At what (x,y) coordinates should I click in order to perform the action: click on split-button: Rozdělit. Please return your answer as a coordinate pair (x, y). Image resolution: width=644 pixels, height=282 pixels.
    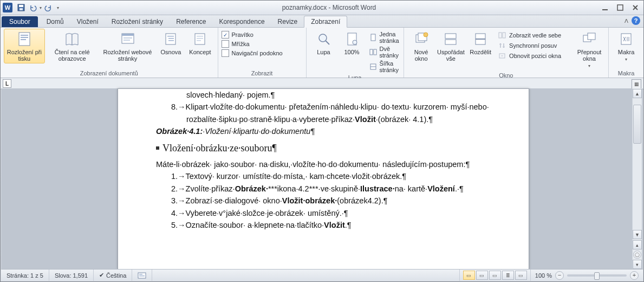
    Looking at the image, I should click on (480, 50).